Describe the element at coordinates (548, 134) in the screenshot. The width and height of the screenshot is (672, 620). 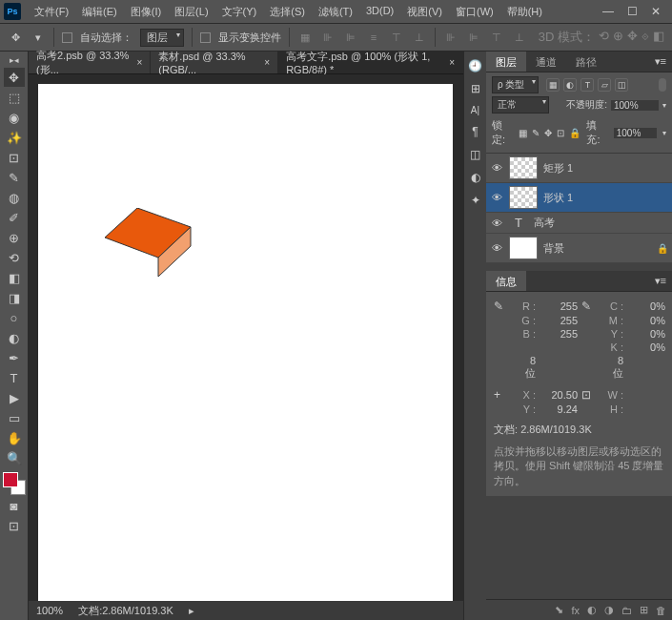
I see `lock-position-icon: ✥` at that location.